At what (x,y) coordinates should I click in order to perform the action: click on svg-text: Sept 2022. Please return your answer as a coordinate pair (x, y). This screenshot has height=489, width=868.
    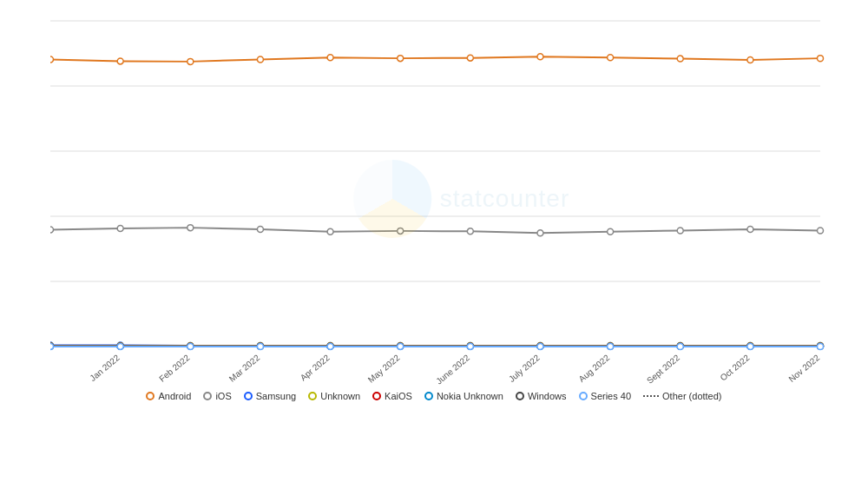
    Looking at the image, I should click on (663, 369).